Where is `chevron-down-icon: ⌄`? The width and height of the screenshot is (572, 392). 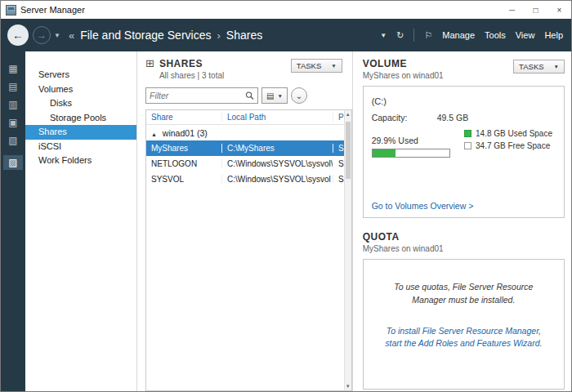 chevron-down-icon: ⌄ is located at coordinates (299, 96).